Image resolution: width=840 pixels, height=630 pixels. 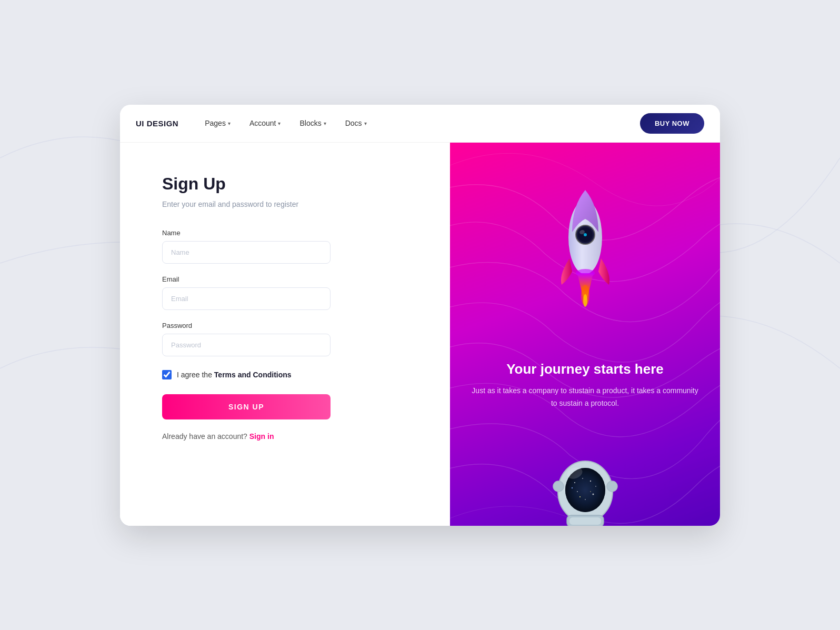 I want to click on journey-text-block: Your journey starts here Just as it take…, so click(x=585, y=385).